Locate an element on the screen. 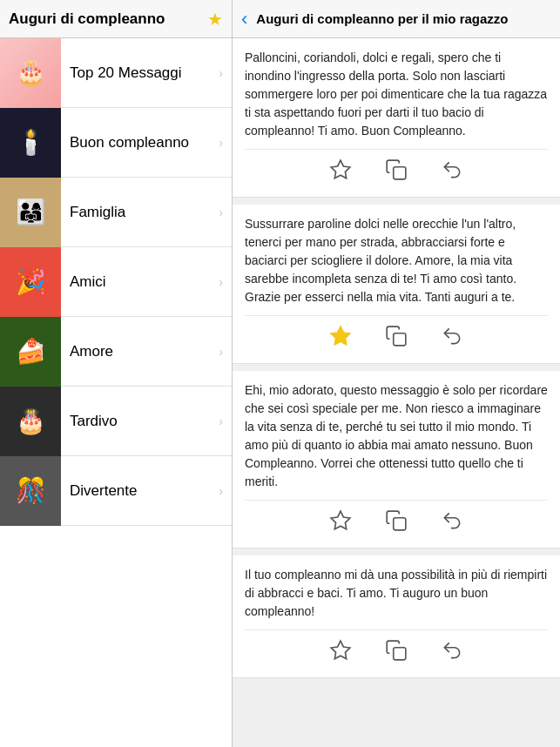 This screenshot has height=747, width=560. message-text-1: Palloncini, coriandoli, dolci e regali, … is located at coordinates (396, 94).